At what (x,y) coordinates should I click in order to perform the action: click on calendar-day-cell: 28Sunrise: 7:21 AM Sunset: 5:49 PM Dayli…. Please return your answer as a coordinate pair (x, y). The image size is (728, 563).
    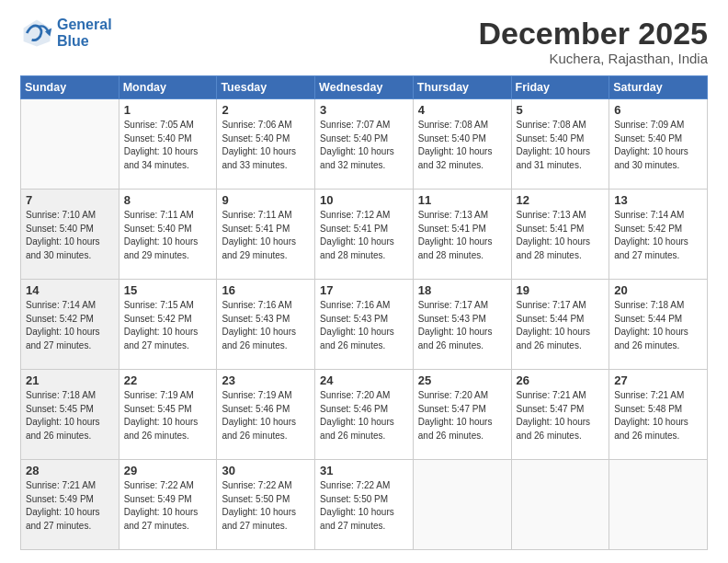
    Looking at the image, I should click on (70, 505).